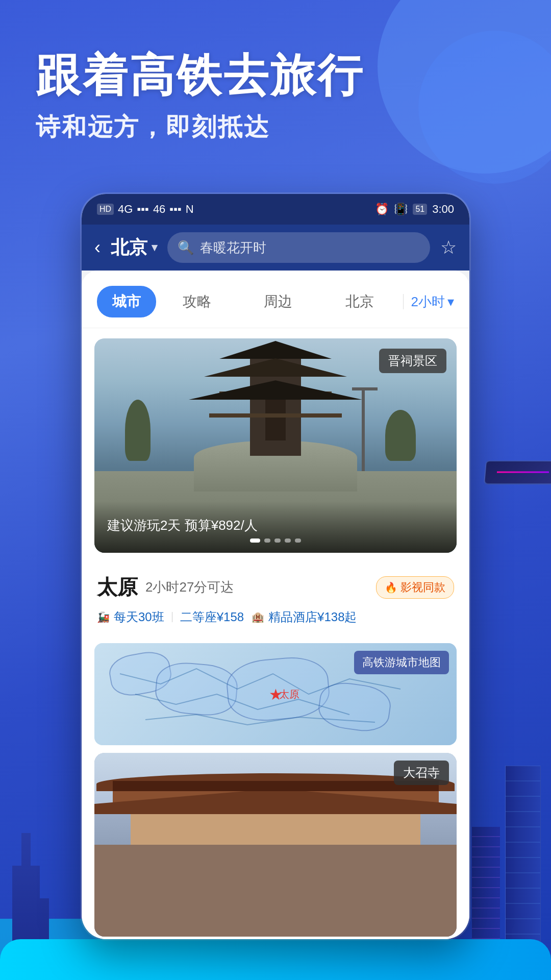 The image size is (551, 980). I want to click on hero-title: 跟着高铁去旅行, so click(200, 76).